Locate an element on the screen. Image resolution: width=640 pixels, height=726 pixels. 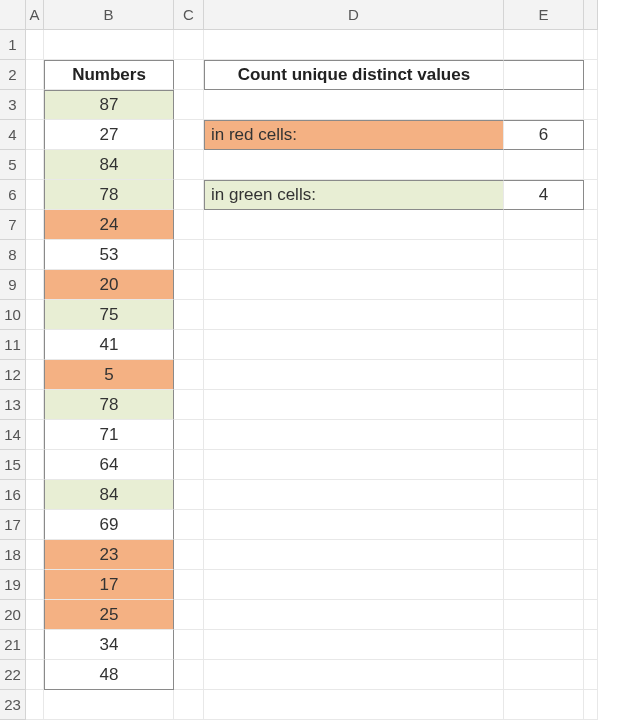
number-cell: 24 is located at coordinates (109, 225).